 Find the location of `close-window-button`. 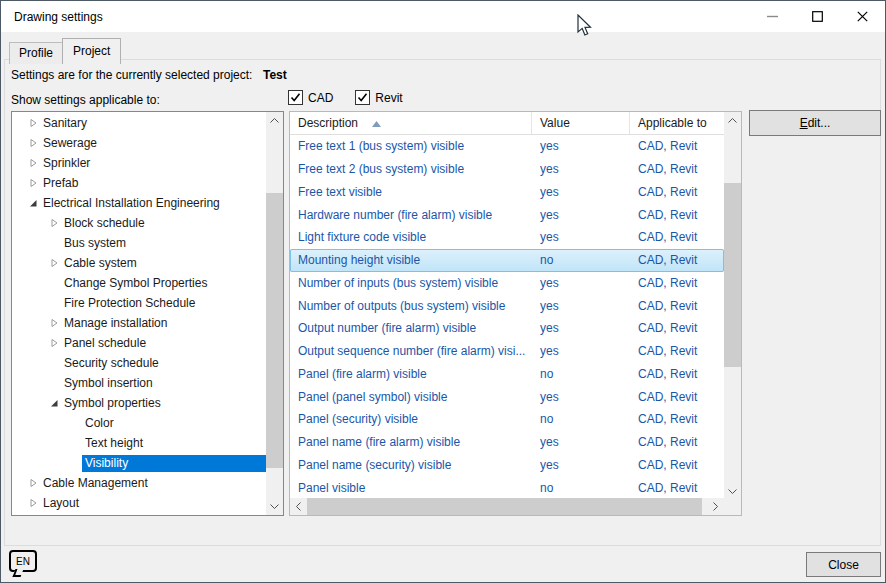

close-window-button is located at coordinates (862, 16).